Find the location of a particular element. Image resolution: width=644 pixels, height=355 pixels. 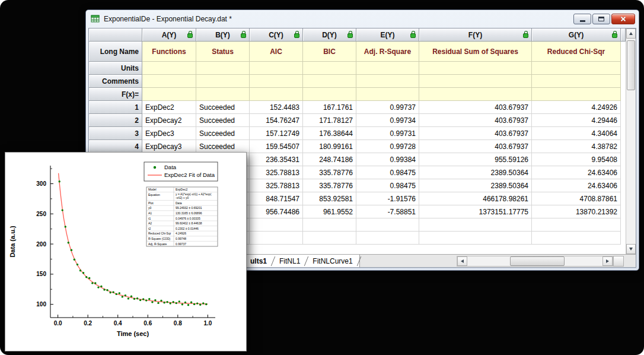

minimize-button is located at coordinates (582, 19).